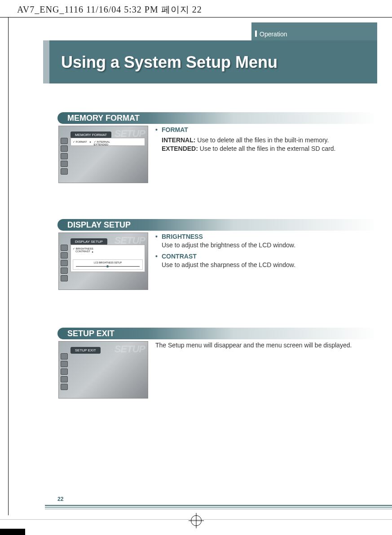  I want to click on heading-display-setup: DISPLAY SETUP, so click(217, 225).